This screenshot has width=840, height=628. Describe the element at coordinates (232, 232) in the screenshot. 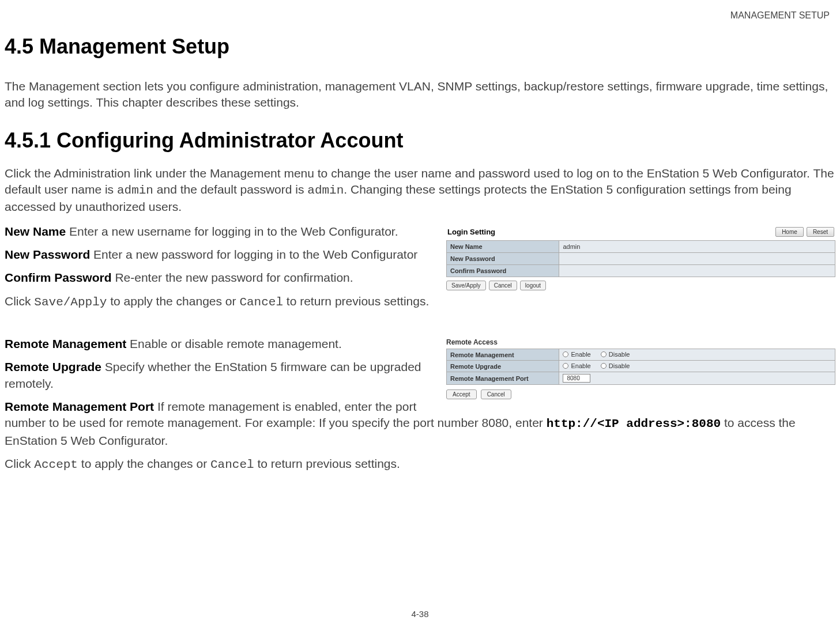

I see `field-new-name-desc: Enter a new username for logging in to t…` at that location.